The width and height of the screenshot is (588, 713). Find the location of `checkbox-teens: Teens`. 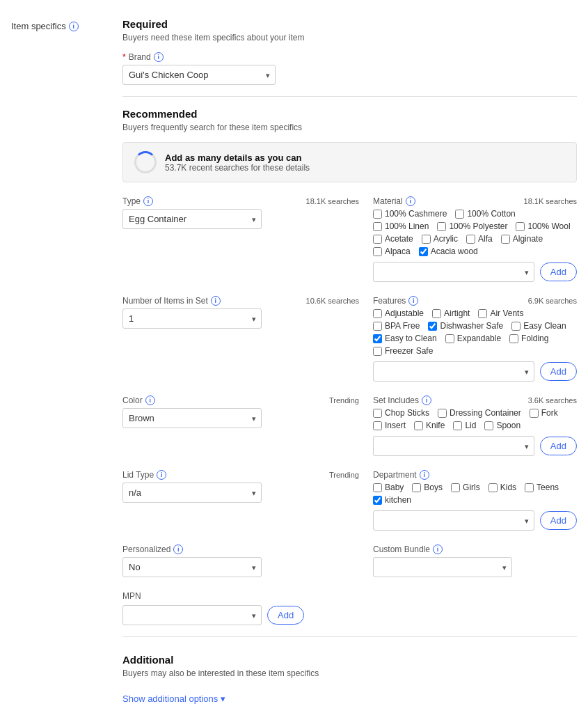

checkbox-teens: Teens is located at coordinates (541, 487).